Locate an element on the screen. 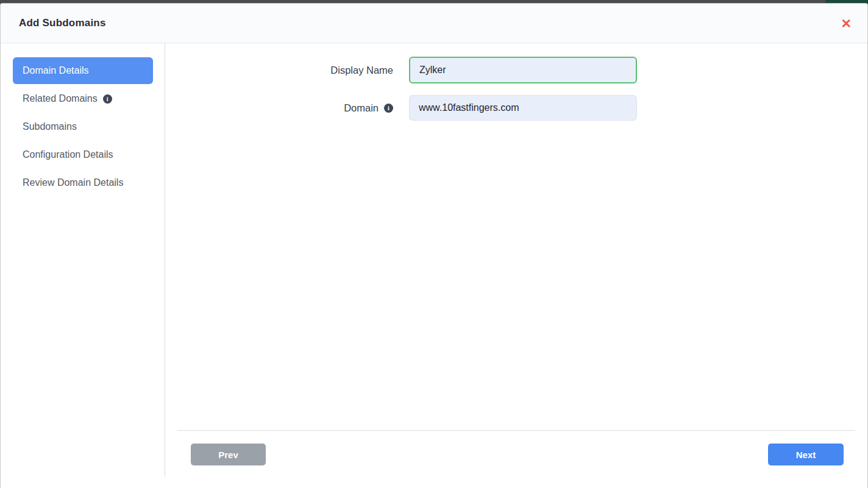 This screenshot has height=488, width=868. next-button: Next is located at coordinates (806, 454).